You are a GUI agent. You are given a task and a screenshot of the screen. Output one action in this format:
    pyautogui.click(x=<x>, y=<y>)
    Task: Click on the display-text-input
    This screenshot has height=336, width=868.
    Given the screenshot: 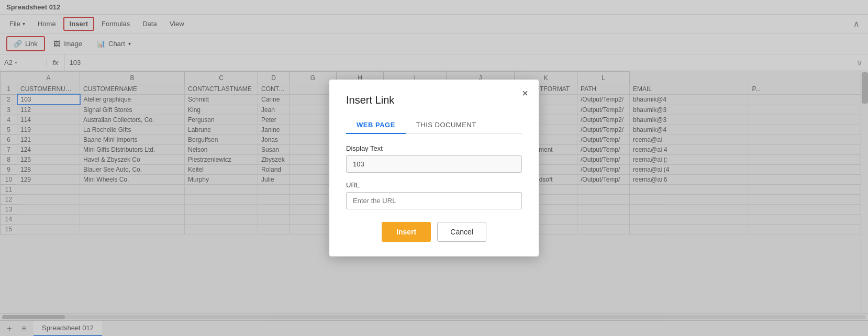 What is the action you would take?
    pyautogui.click(x=434, y=164)
    